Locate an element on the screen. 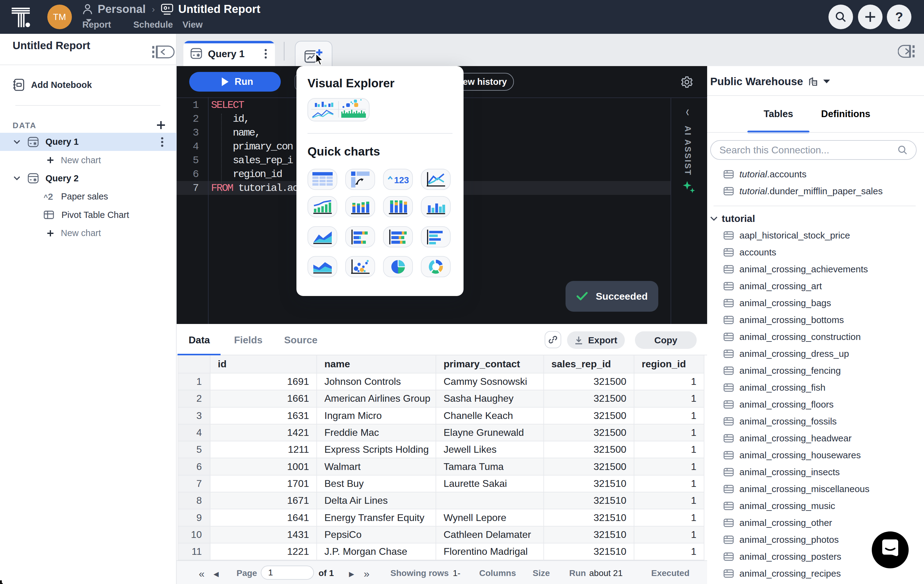  svg-text: 123 is located at coordinates (401, 180).